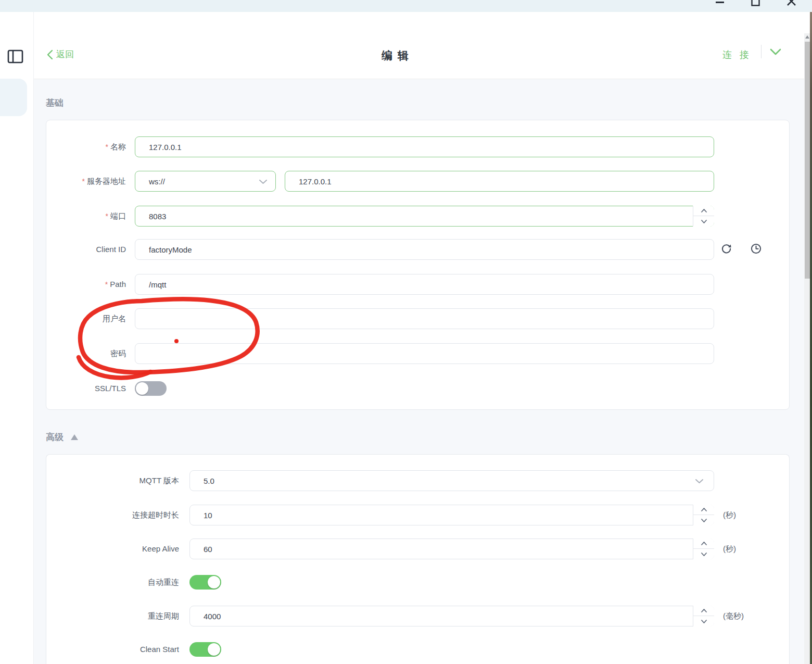 The image size is (812, 664). I want to click on client-id-input, so click(425, 249).